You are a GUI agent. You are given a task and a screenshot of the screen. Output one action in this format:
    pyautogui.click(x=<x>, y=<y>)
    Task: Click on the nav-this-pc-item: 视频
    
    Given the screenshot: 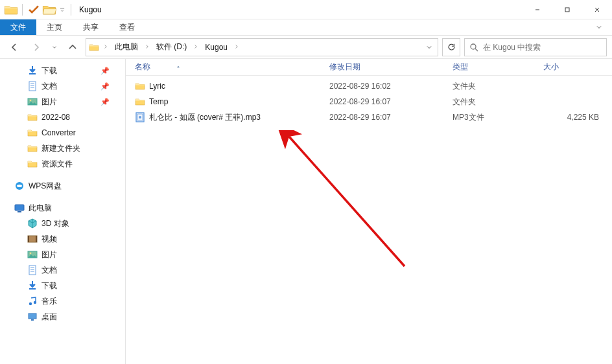 What is the action you would take?
    pyautogui.click(x=62, y=239)
    